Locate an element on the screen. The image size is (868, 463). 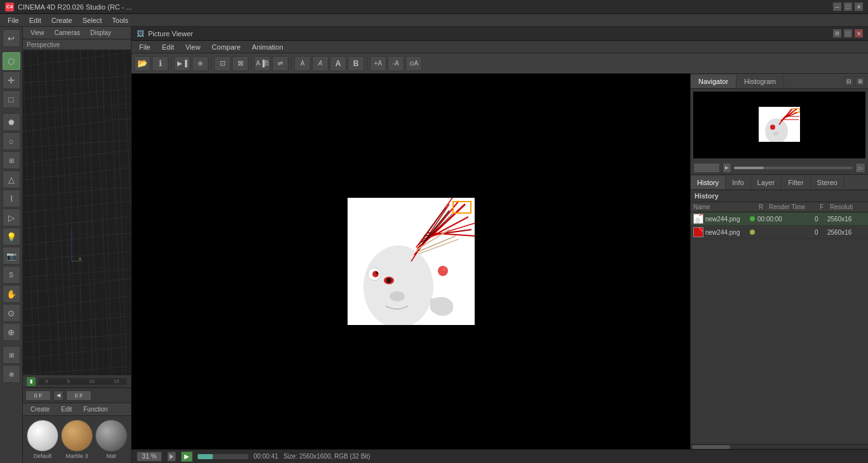
materials-tab-bar: Create Edit Function is located at coordinates (77, 410).